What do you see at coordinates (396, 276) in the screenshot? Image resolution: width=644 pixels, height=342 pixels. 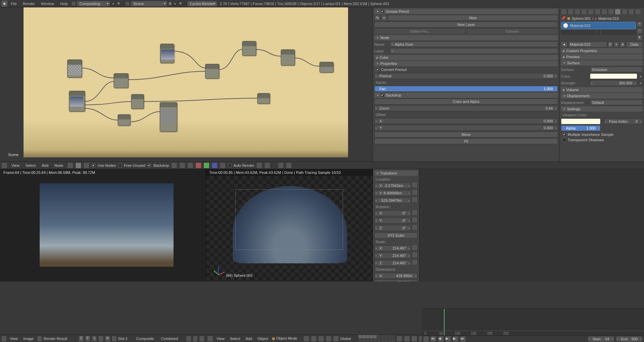 I see `dim-x-field: X:428.995m` at bounding box center [396, 276].